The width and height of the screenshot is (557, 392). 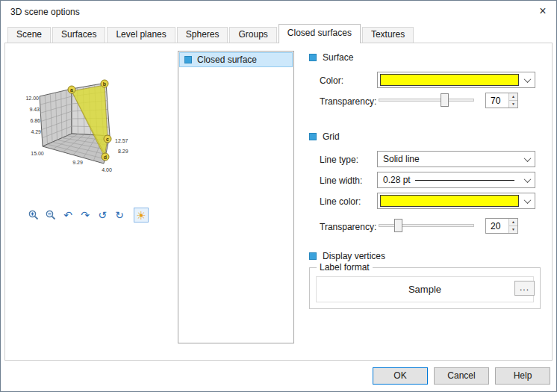 I want to click on zoom-in-icon, so click(x=34, y=215).